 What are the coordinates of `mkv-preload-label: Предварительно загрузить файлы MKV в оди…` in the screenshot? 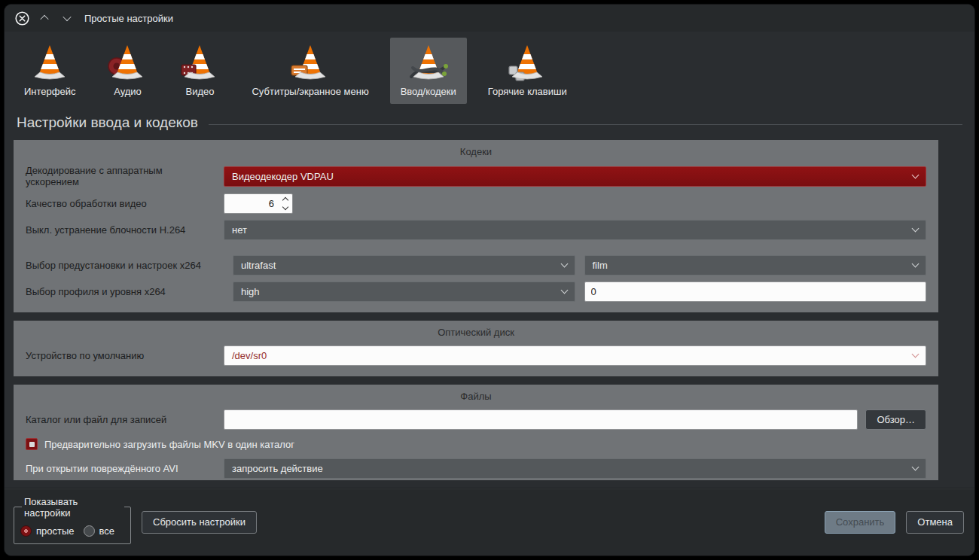 It's located at (485, 444).